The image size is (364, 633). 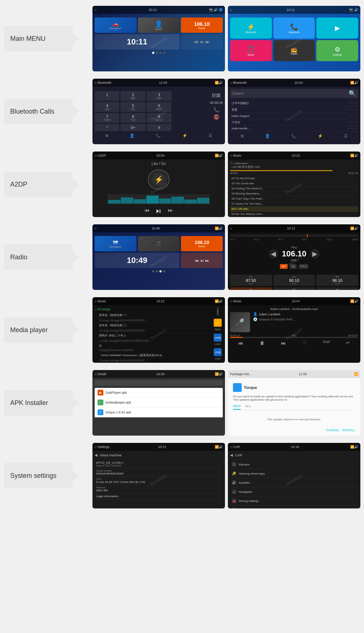 I want to click on next-station-btn: ▶, so click(x=315, y=254).